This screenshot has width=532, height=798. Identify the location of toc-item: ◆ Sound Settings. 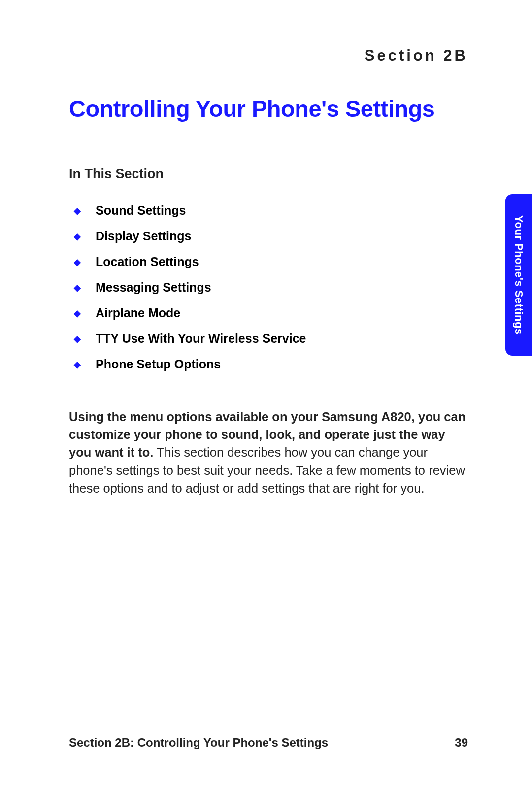
(271, 211).